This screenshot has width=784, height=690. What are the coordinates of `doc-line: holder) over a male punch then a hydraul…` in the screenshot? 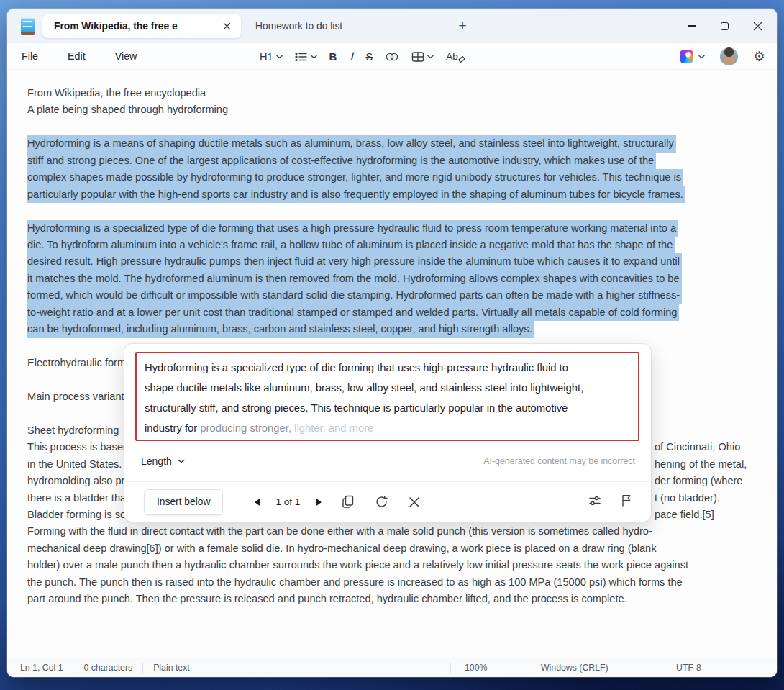 It's located at (402, 566).